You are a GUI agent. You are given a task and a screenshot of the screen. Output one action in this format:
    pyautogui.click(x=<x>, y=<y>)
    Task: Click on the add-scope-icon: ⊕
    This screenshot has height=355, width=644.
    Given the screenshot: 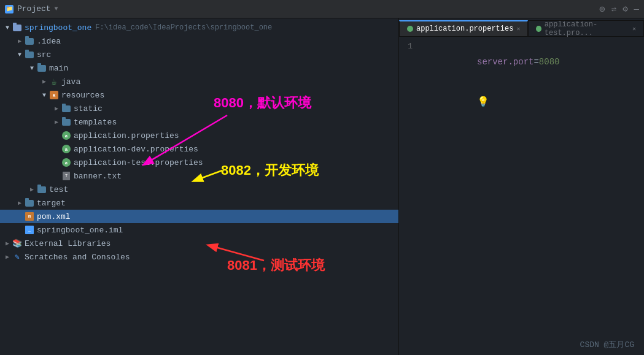 What is the action you would take?
    pyautogui.click(x=602, y=9)
    